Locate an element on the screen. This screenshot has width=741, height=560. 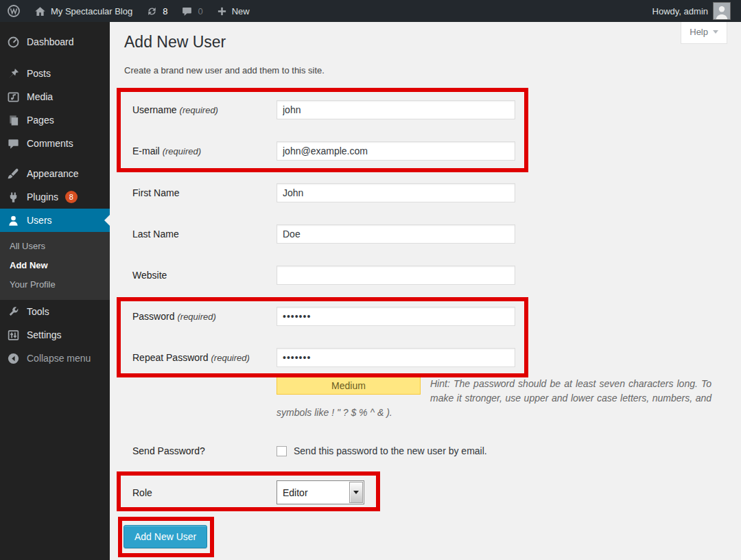
collapse-menu-label: Collapse menu is located at coordinates (59, 358).